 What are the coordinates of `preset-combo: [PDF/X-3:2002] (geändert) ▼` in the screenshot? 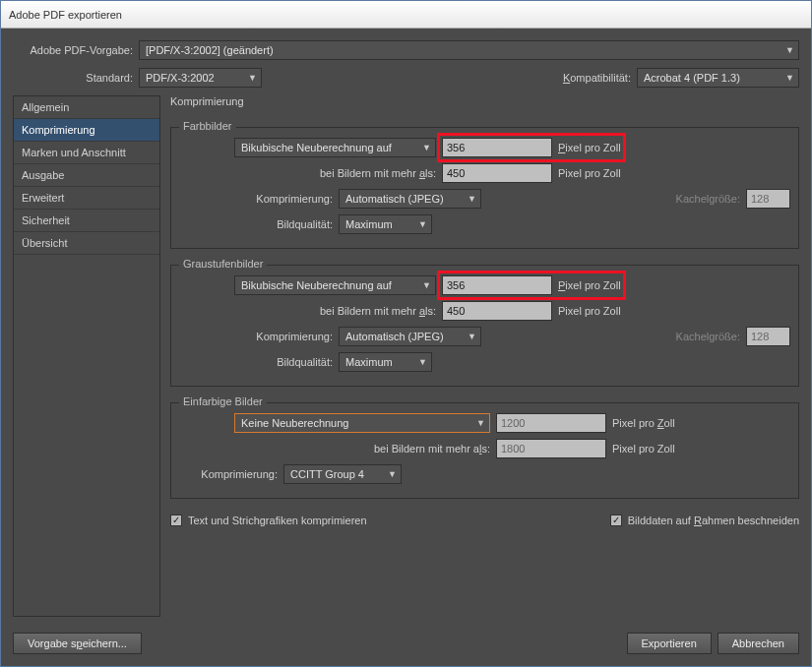 It's located at (468, 50).